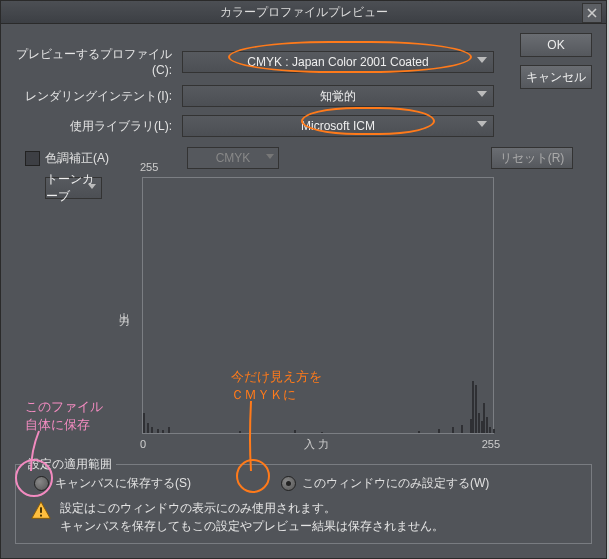 This screenshot has height=559, width=609. I want to click on close-button, so click(592, 13).